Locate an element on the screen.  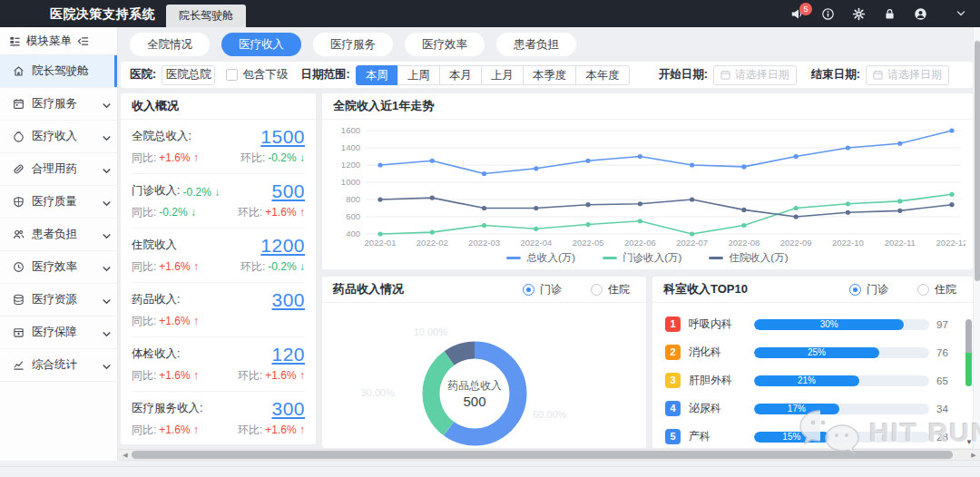
metric-value-link: 1200 is located at coordinates (283, 246).